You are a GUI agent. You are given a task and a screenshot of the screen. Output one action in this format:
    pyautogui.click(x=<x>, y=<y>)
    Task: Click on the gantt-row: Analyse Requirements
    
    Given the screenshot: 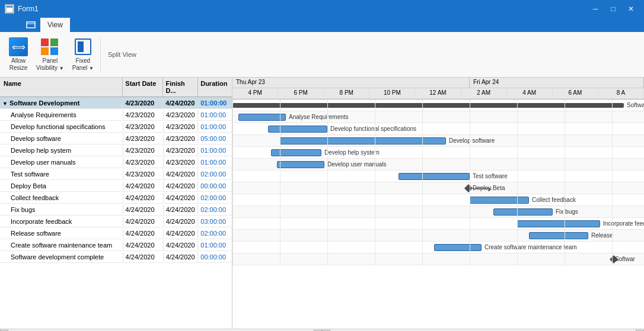 What is the action you would take?
    pyautogui.click(x=438, y=117)
    